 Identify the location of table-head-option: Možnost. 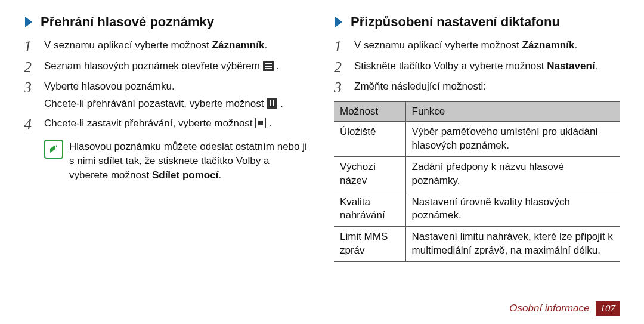
(370, 111).